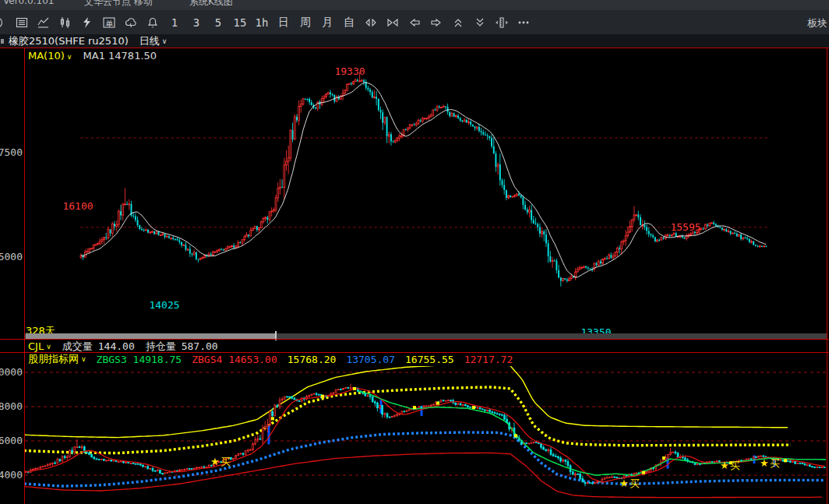 Image resolution: width=829 pixels, height=504 pixels. Describe the element at coordinates (47, 56) in the screenshot. I see `ma-label: MA(10)` at that location.